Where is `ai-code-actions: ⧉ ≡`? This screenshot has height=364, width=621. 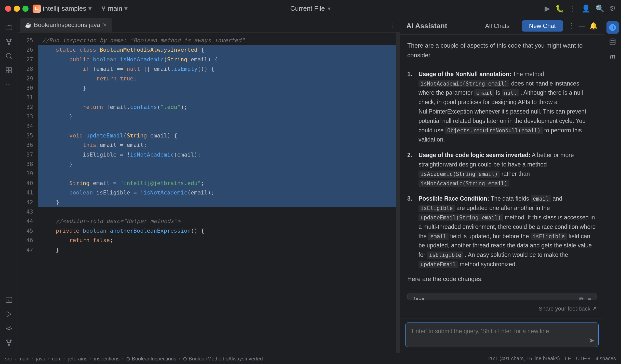
ai-code-actions: ⧉ ≡ is located at coordinates (585, 298).